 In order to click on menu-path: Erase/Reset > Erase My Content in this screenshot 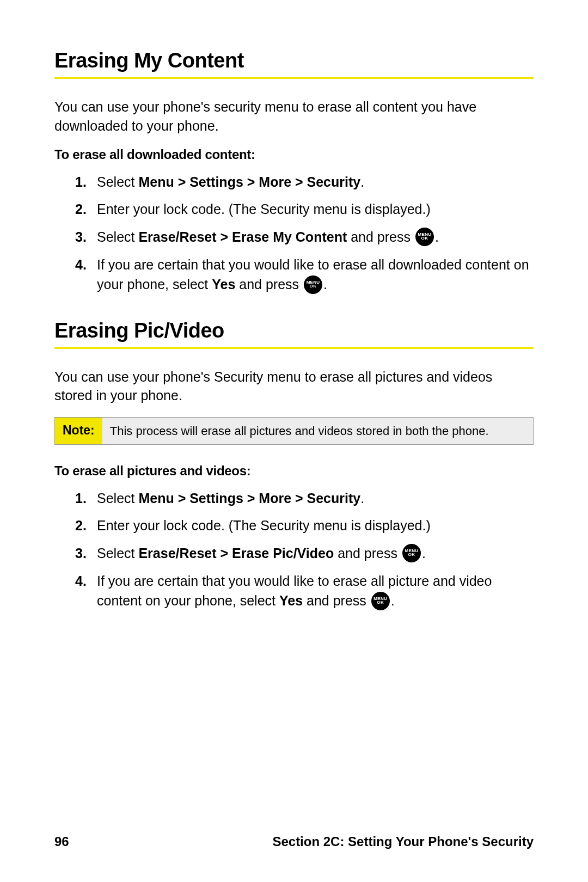, I will do `click(243, 237)`.